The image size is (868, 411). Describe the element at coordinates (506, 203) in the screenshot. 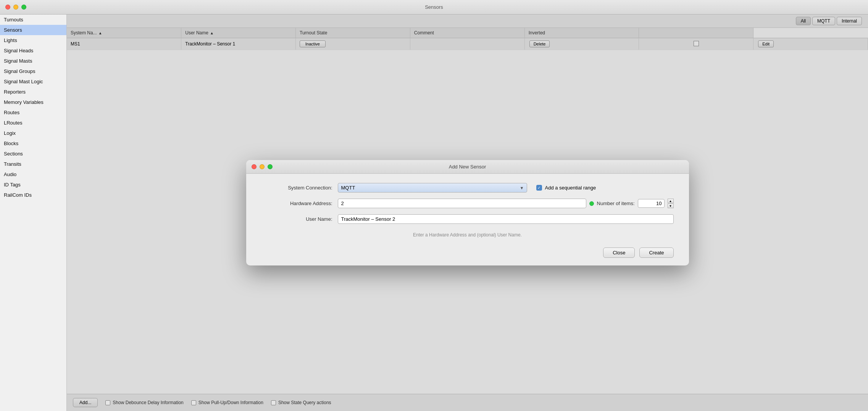

I see `hardware-address-input-area: Number of items: ▲ ▼` at that location.